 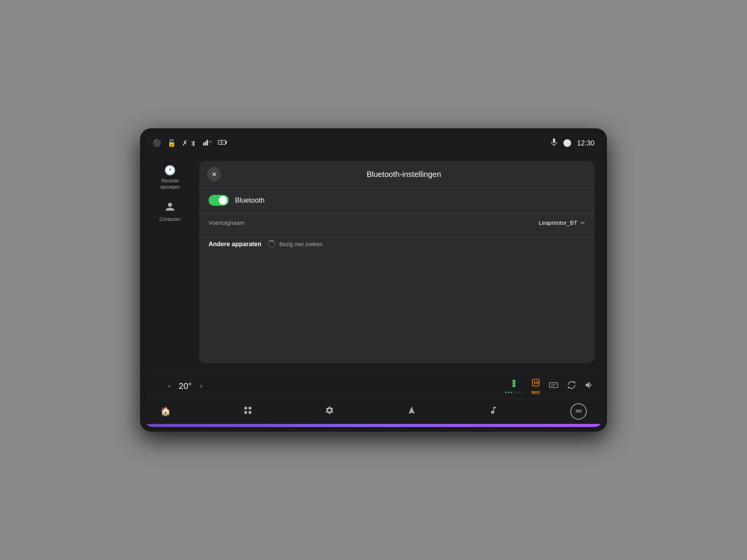 What do you see at coordinates (170, 170) in the screenshot?
I see `recent-calls-icon: 🕐` at bounding box center [170, 170].